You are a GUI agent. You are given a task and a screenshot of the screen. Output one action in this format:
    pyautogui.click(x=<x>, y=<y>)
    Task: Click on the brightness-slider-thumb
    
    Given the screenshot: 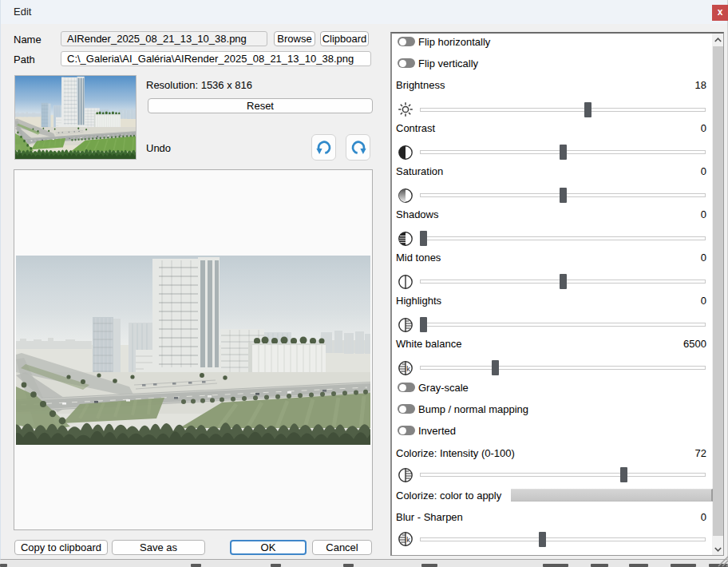 What is the action you would take?
    pyautogui.click(x=588, y=110)
    